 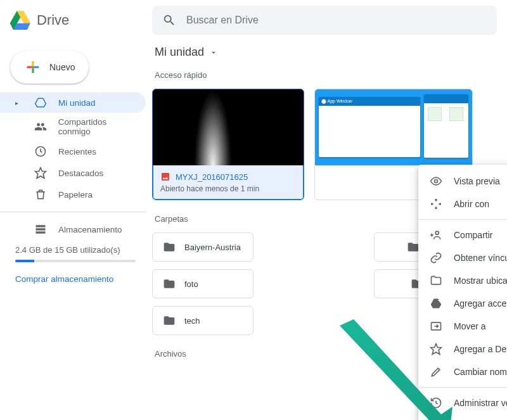 What do you see at coordinates (77, 152) in the screenshot?
I see `sidebar-item-label: Recientes` at bounding box center [77, 152].